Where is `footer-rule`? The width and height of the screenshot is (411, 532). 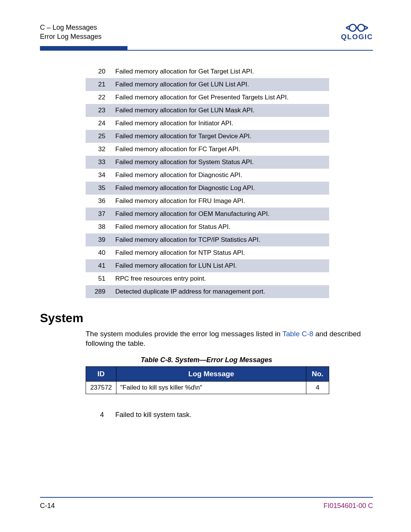 footer-rule is located at coordinates (206, 497).